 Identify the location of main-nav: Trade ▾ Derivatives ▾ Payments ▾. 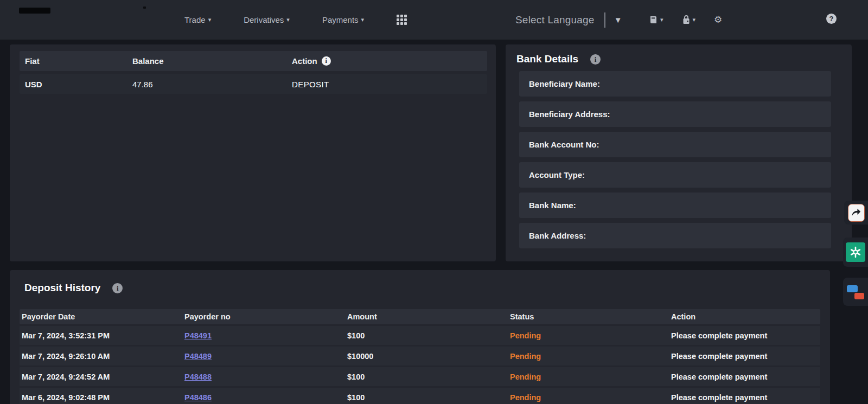
(296, 20).